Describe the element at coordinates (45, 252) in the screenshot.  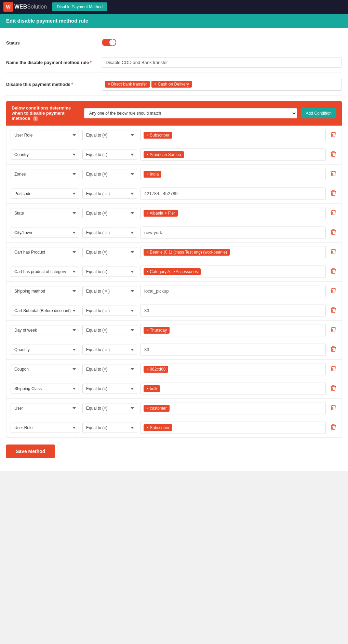
I see `condition-type-6: Cart has Product` at that location.